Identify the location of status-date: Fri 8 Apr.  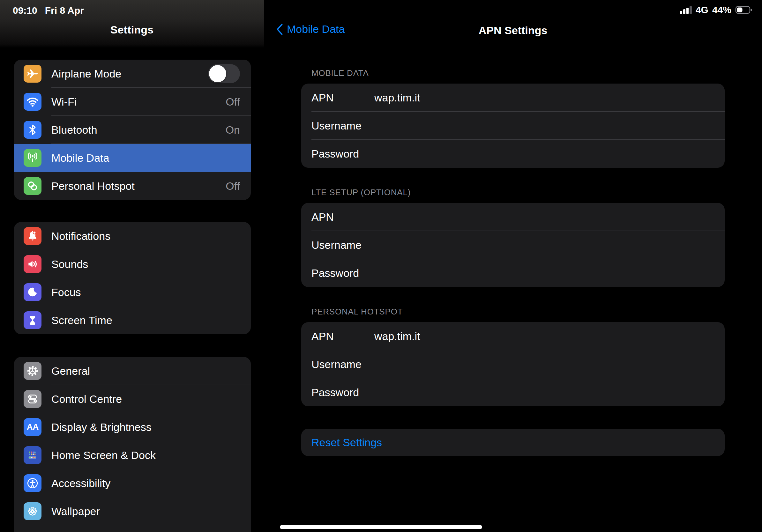
(64, 11).